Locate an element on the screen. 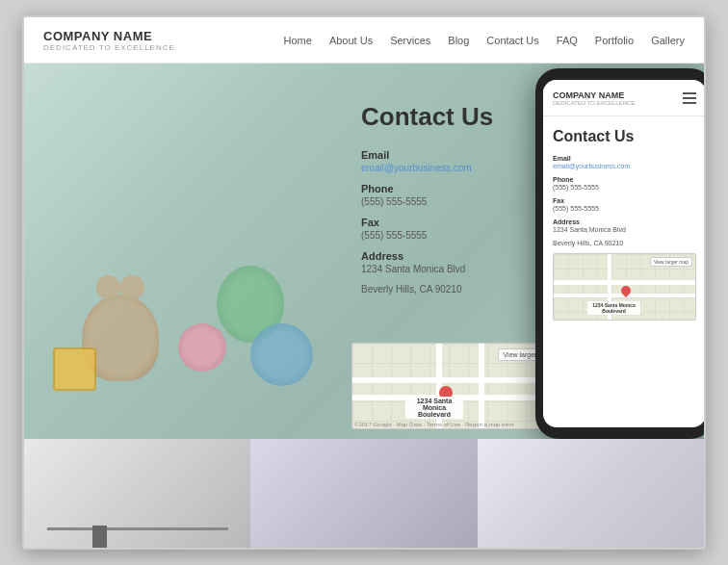 Image resolution: width=728 pixels, height=565 pixels. nav-blog: Blog is located at coordinates (458, 40).